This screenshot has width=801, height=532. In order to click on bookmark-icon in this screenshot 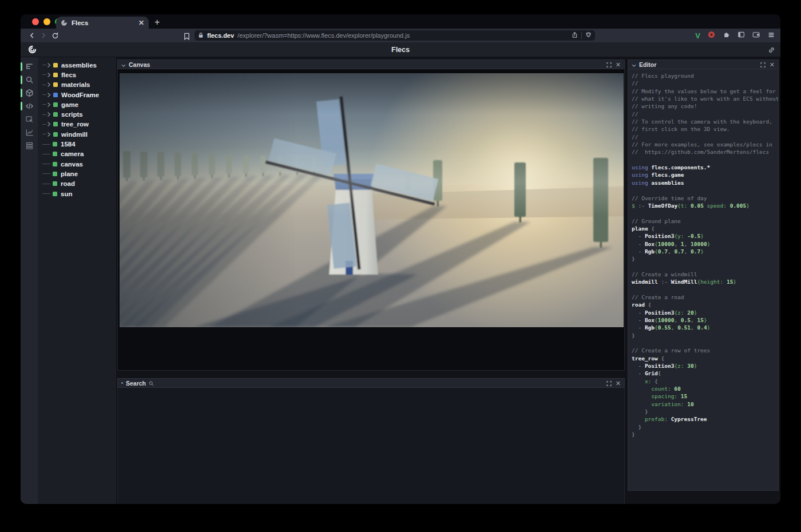, I will do `click(187, 37)`.